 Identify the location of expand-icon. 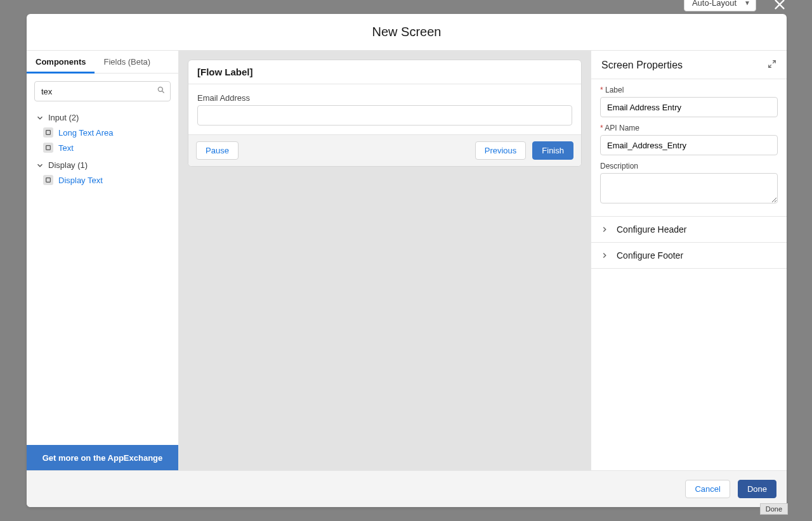
(772, 65).